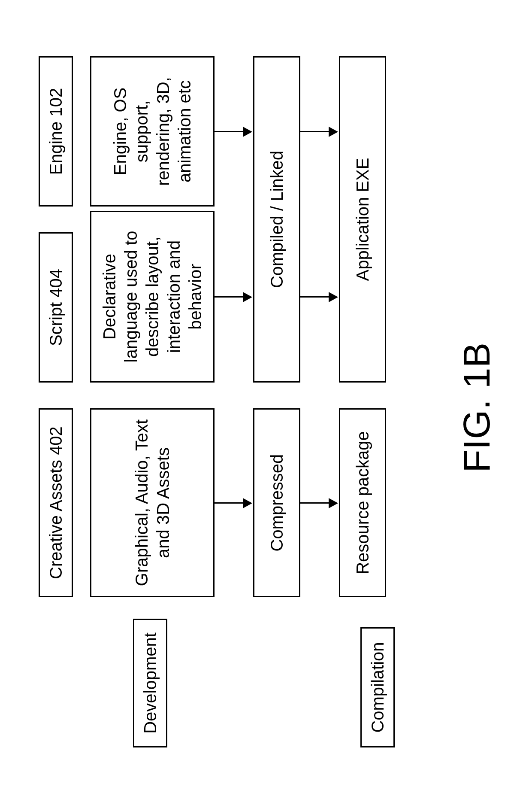 This screenshot has height=799, width=532. Describe the element at coordinates (152, 131) in the screenshot. I see `dev-engine: Engine, OS support, rendering, 3D, anima…` at that location.